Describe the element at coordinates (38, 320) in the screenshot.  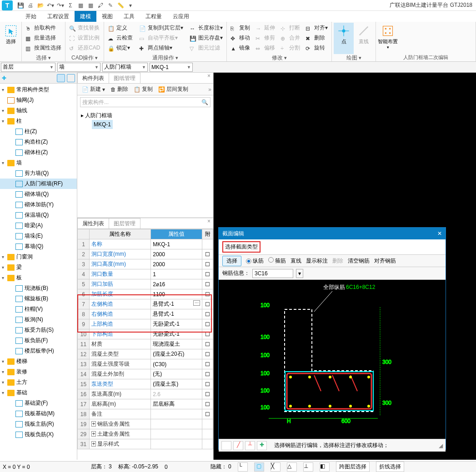
I see `tree-item: 板洞(N)` at that location.